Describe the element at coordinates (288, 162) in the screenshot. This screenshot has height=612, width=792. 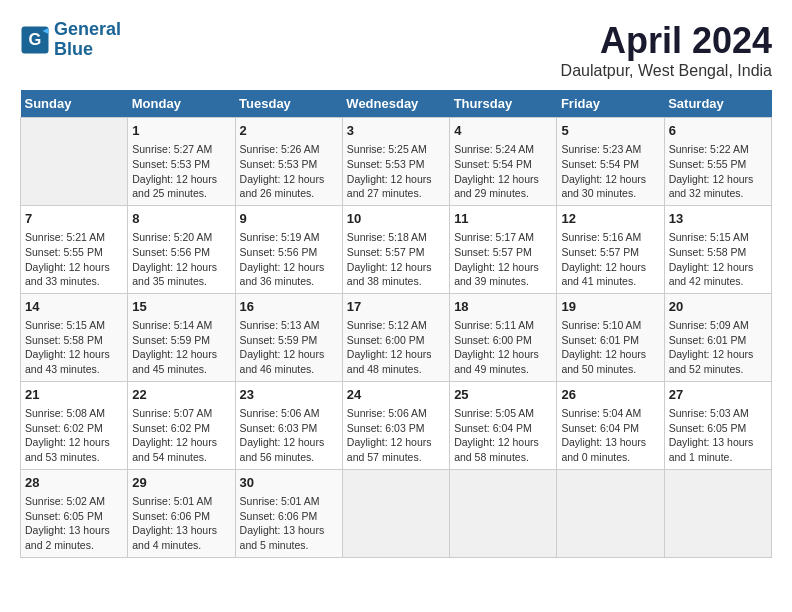
I see `calendar-cell: 2Sunrise: 5:26 AM Sunset: 5:53 PM Daylig…` at that location.